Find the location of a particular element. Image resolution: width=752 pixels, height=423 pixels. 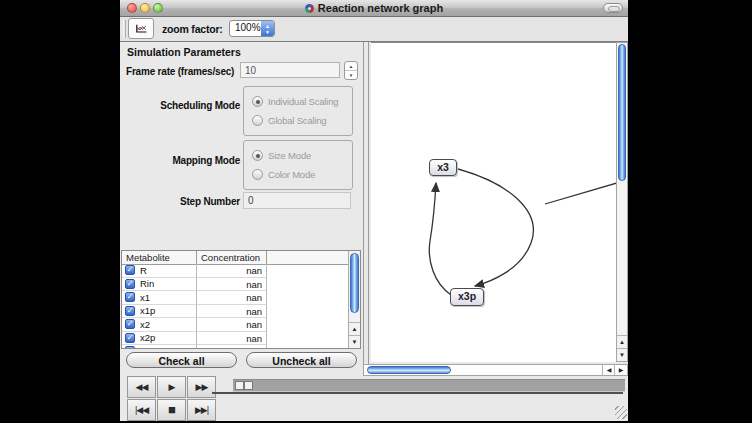

table-row: ✓ is located at coordinates (235, 346).